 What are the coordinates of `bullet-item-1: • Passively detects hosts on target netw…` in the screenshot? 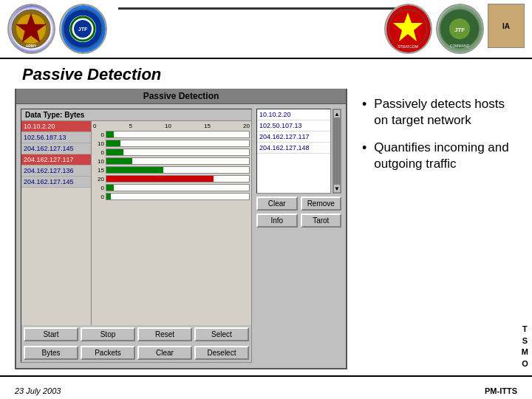 It's located at (440, 112).